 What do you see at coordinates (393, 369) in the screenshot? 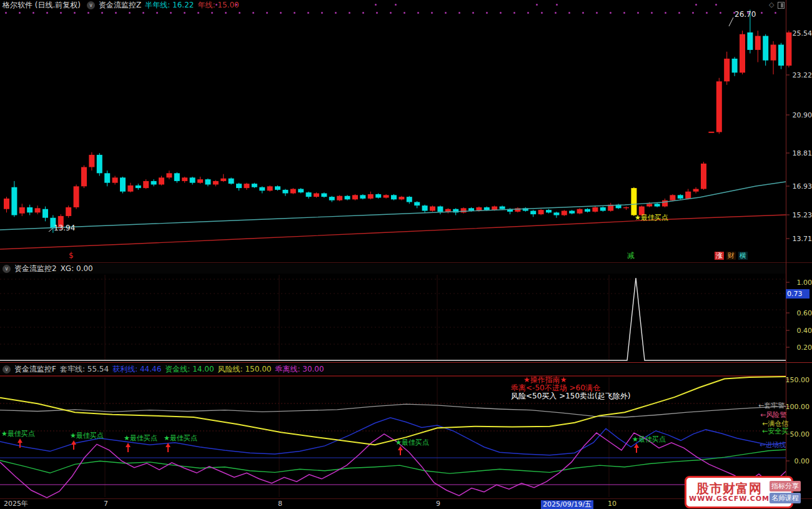
I see `panel3-header: ∨ 资金流监控F 套牢线: 55.54 获利线: 44.46 资金线: 14.0…` at bounding box center [393, 369].